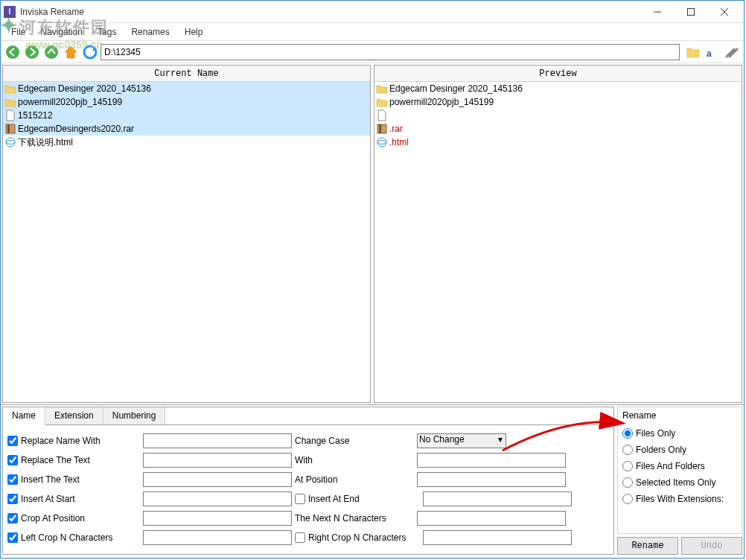 The height and width of the screenshot is (560, 746). What do you see at coordinates (680, 450) in the screenshot?
I see `rename-option: Folders Only` at bounding box center [680, 450].